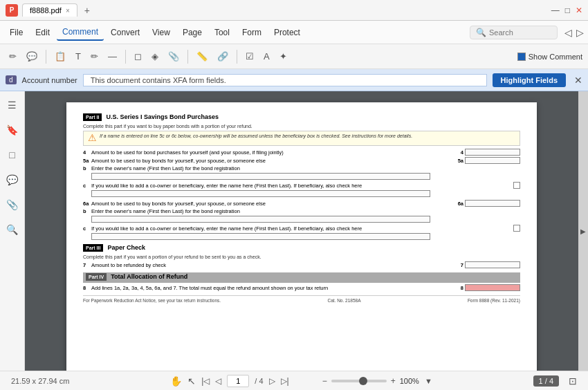 The width and height of the screenshot is (588, 390). What do you see at coordinates (522, 57) in the screenshot?
I see `show-comment-checkbox` at bounding box center [522, 57].